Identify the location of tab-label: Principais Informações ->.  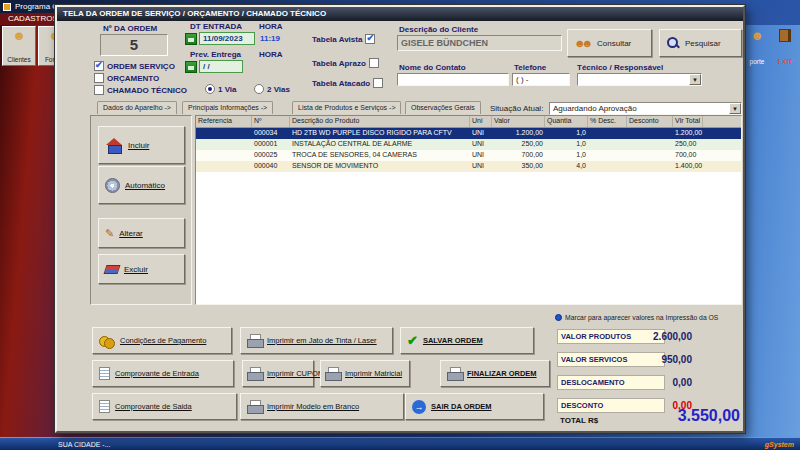
(228, 108).